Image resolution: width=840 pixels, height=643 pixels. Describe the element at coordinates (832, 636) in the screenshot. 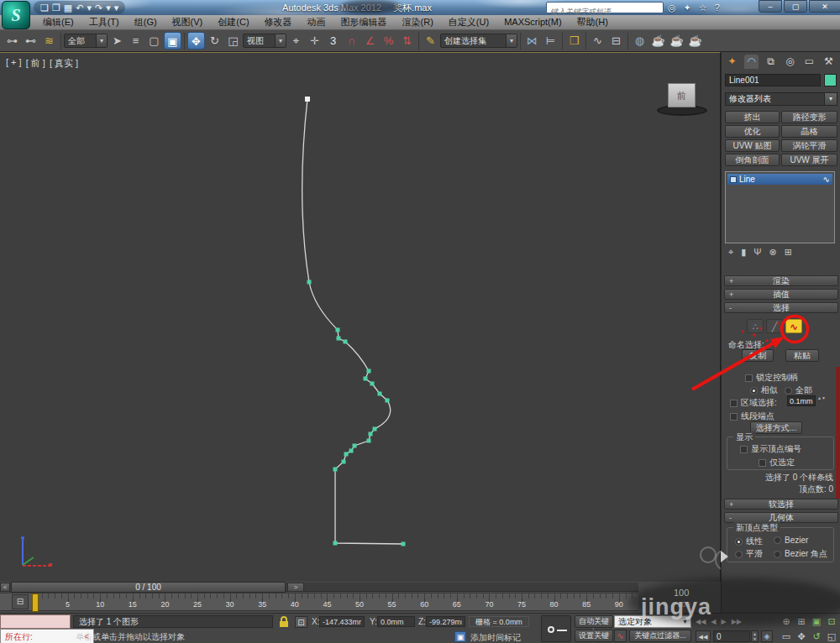

I see `maximize-viewport-icon: ◱` at that location.